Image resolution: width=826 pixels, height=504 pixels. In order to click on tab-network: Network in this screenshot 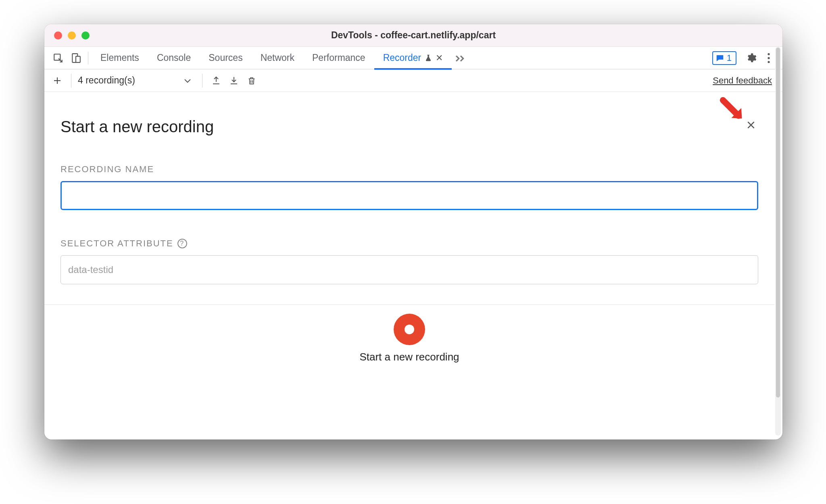, I will do `click(277, 58)`.